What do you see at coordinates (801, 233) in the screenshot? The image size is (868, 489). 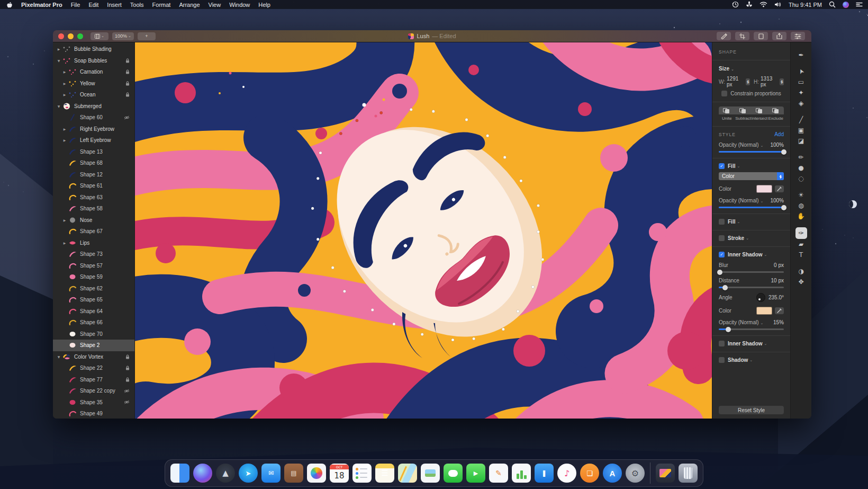 I see `vector-pen-tool: ✑` at bounding box center [801, 233].